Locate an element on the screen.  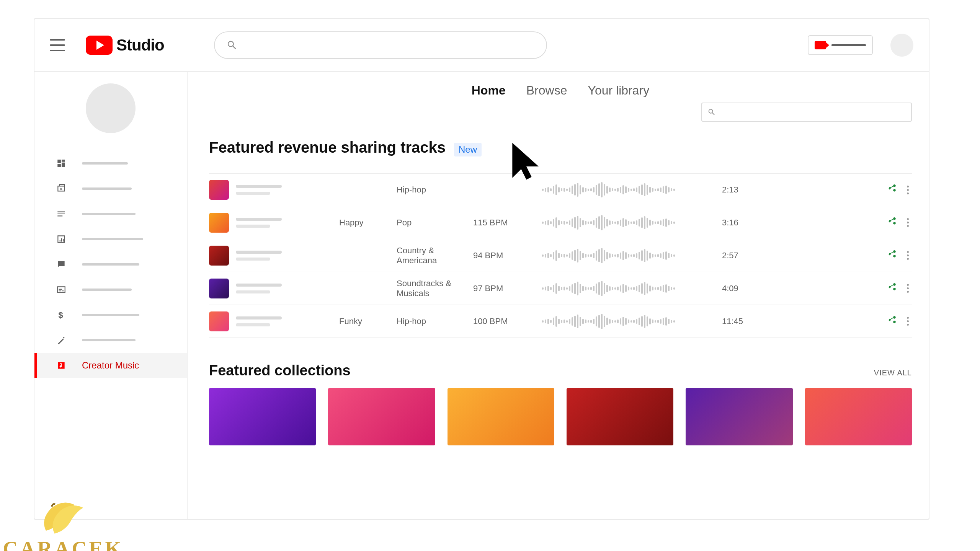
collections-title: Featured collections is located at coordinates (280, 370).